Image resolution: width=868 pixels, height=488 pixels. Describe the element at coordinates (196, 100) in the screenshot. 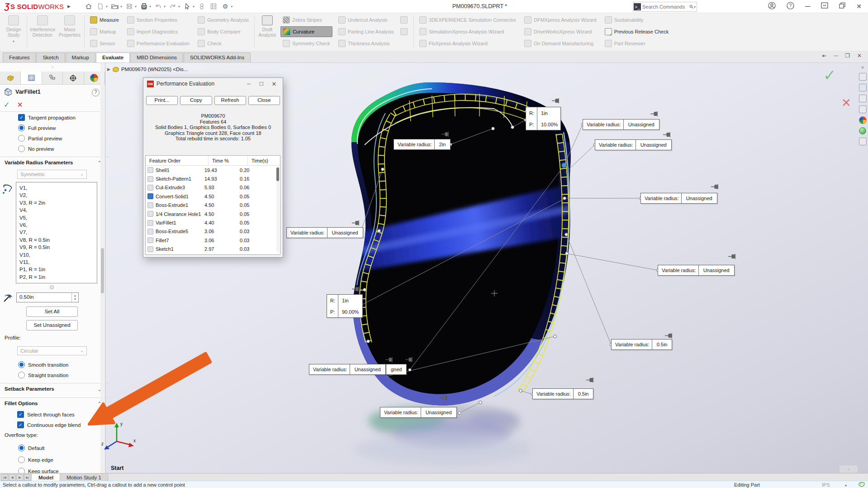

I see `copy-button: Copy` at that location.